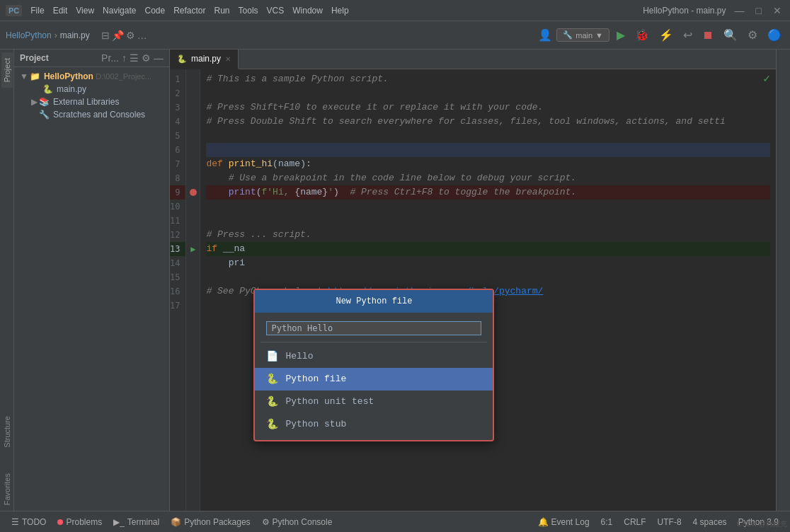  I want to click on menu-file: File, so click(37, 11).